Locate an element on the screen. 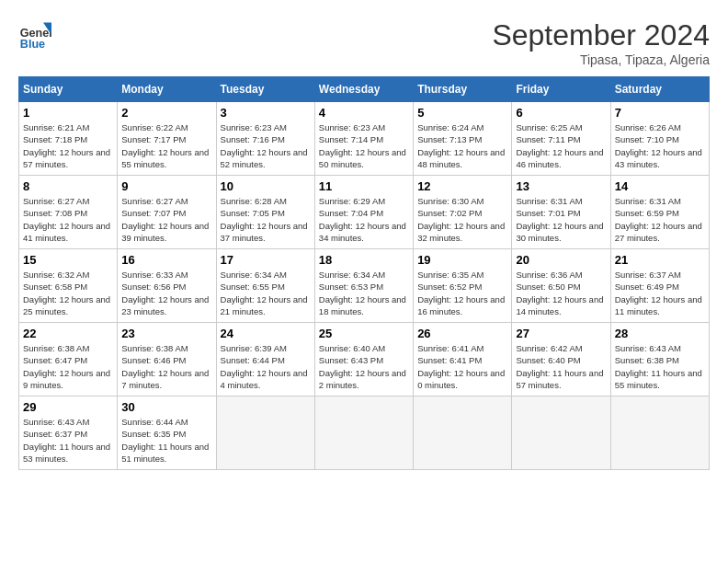  day-number: 28 is located at coordinates (660, 333).